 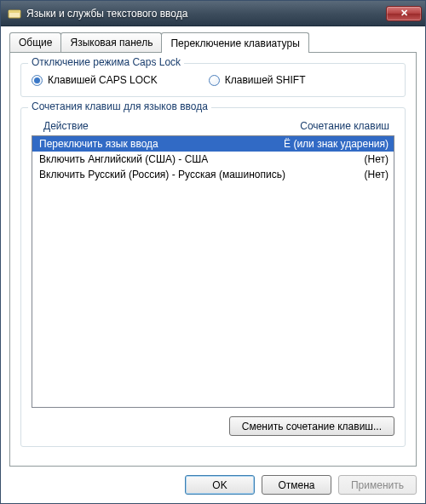 What do you see at coordinates (119, 106) in the screenshot?
I see `hotkeys-legend: Сочетания клавиш для языков ввода` at bounding box center [119, 106].